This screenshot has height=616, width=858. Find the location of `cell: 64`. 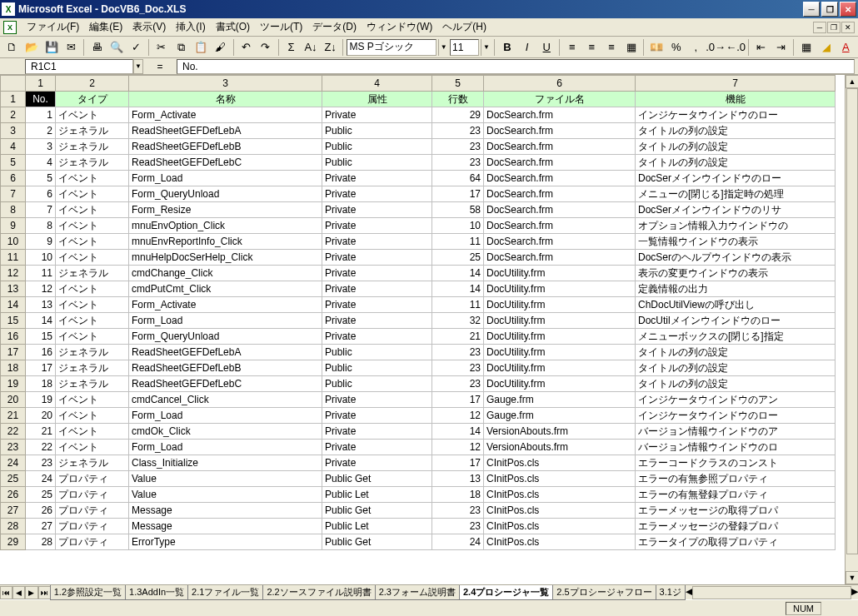

cell: 64 is located at coordinates (458, 178).